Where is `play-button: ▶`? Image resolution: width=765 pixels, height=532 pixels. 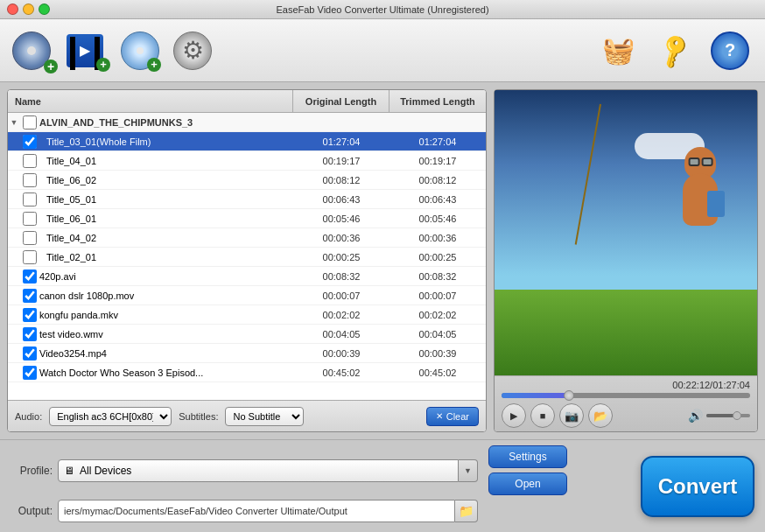 play-button: ▶ is located at coordinates (514, 416).